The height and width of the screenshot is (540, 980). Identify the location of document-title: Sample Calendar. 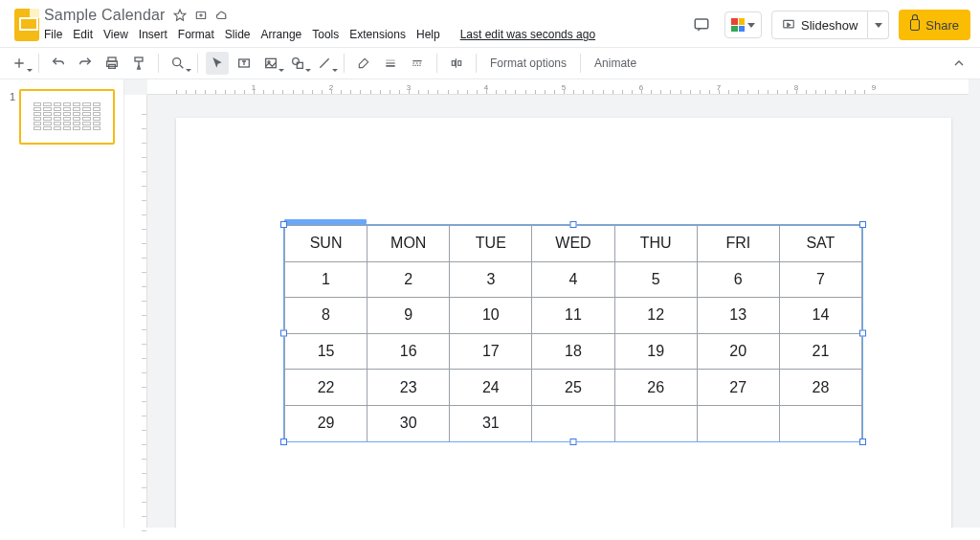
(105, 15).